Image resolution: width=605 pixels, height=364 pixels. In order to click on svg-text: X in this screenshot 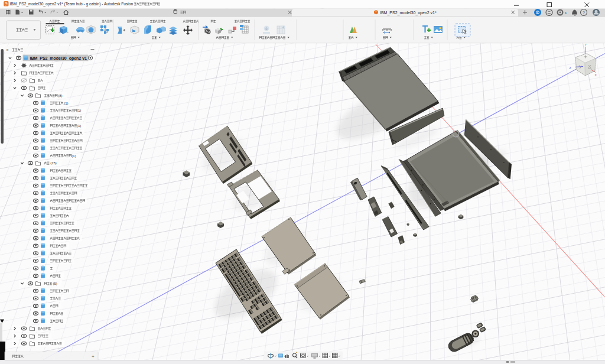, I will do `click(596, 75)`.